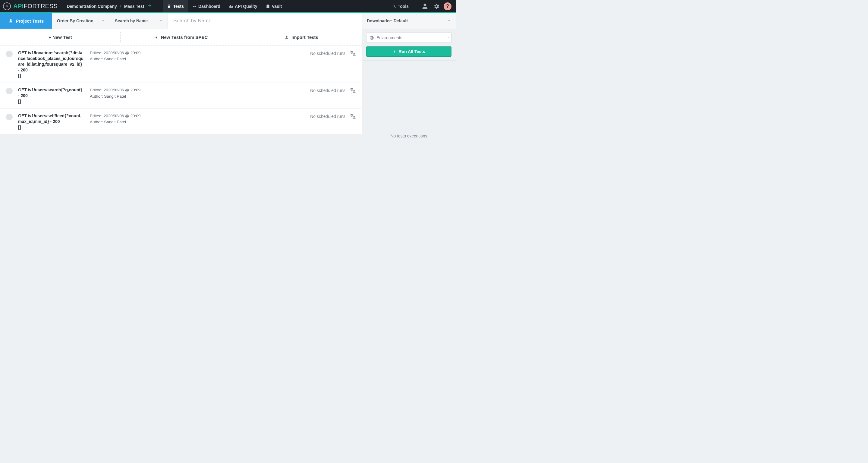 This screenshot has width=868, height=463. What do you see at coordinates (409, 136) in the screenshot?
I see `no-executions-text: No tests executions` at bounding box center [409, 136].